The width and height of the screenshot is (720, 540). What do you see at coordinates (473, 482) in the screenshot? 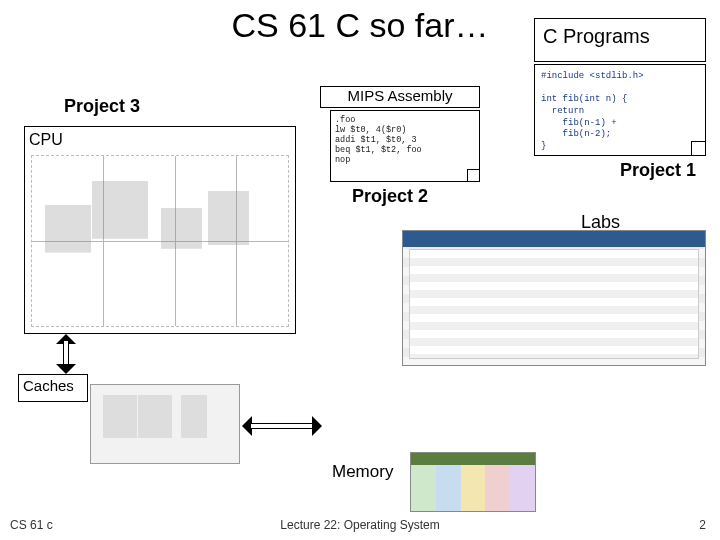
I see `memory-diagram` at bounding box center [473, 482].